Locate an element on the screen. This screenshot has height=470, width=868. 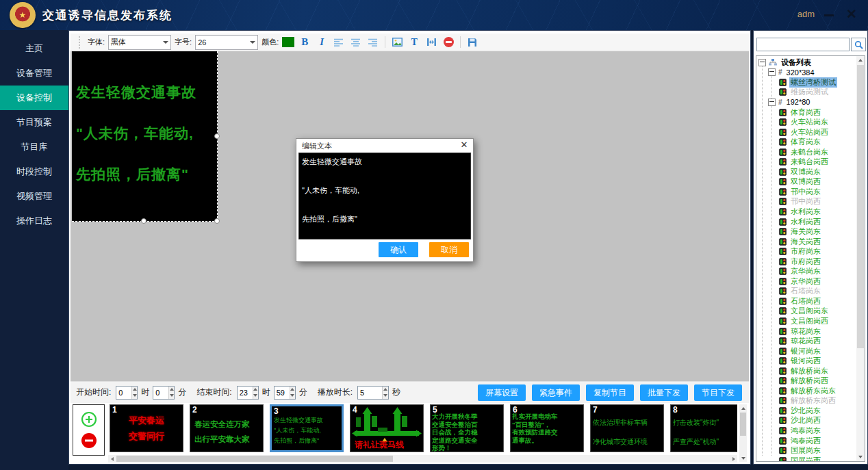
sidebar-item-4: 节目库 is located at coordinates (34, 147).